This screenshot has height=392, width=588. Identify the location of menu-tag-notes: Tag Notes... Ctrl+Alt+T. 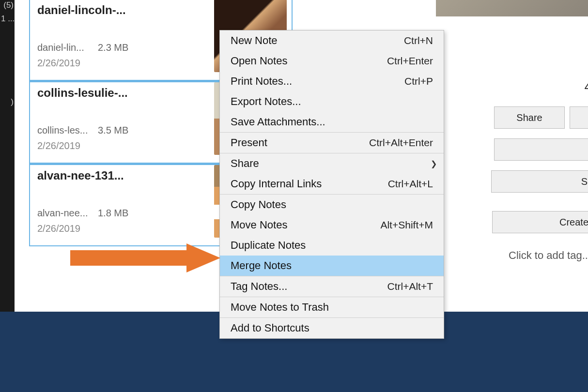
(332, 286).